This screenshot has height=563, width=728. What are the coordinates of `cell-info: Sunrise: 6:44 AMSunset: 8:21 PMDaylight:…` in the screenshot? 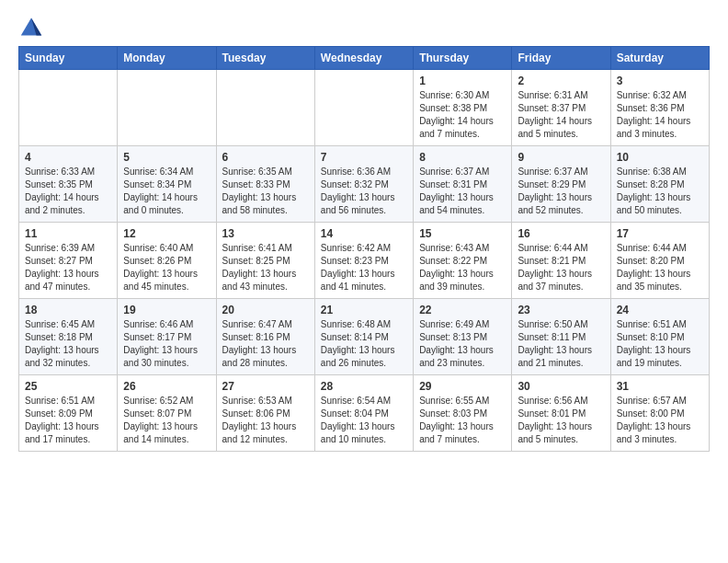 It's located at (561, 268).